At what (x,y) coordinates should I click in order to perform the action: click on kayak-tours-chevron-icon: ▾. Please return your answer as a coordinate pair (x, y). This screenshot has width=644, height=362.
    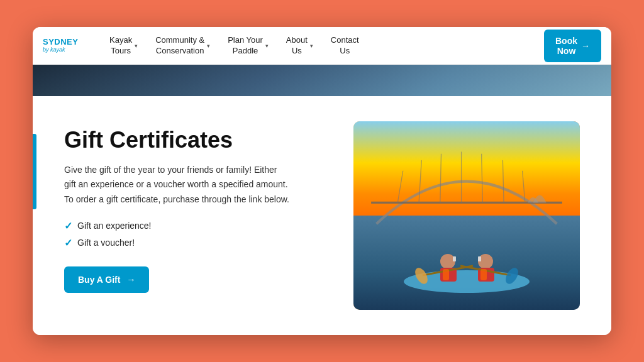
    Looking at the image, I should click on (136, 46).